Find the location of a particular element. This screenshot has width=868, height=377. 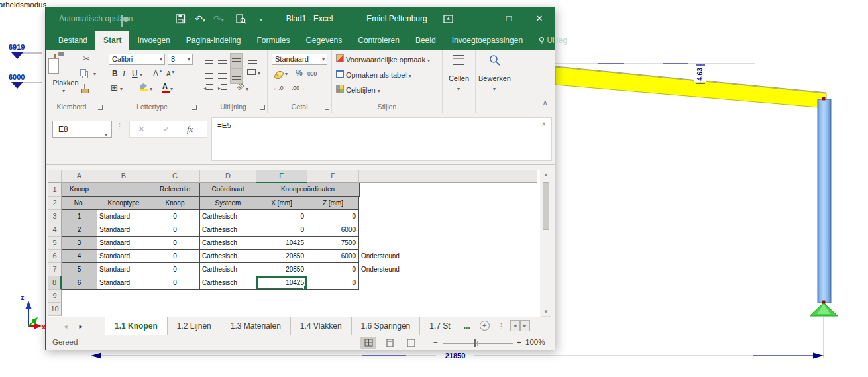

decrease-decimal-icon: .00→ is located at coordinates (298, 88).